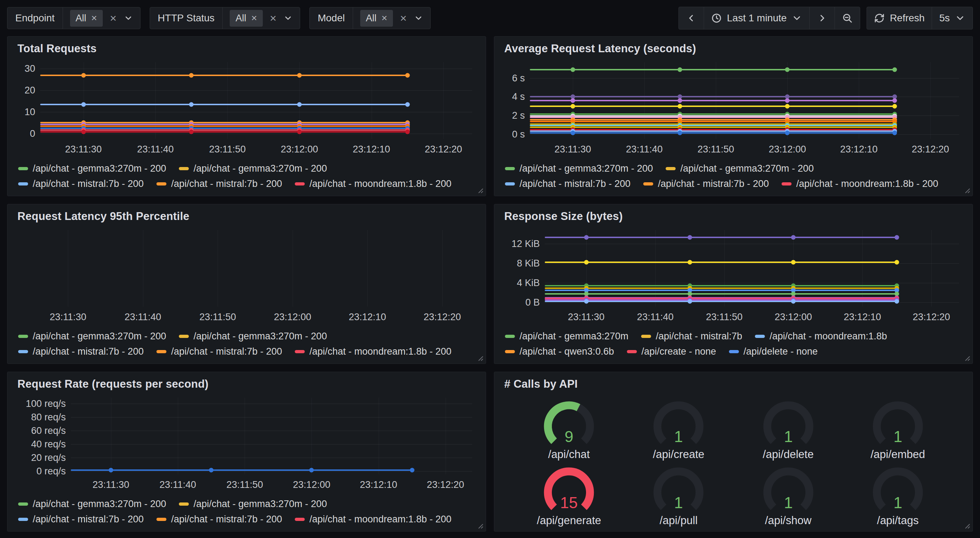 Image resolution: width=980 pixels, height=538 pixels. I want to click on x-axis-label: 23:12:20, so click(443, 149).